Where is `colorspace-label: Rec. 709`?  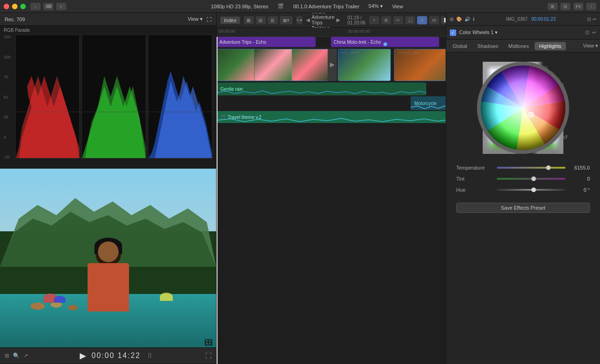 colorspace-label: Rec. 709 is located at coordinates (15, 19).